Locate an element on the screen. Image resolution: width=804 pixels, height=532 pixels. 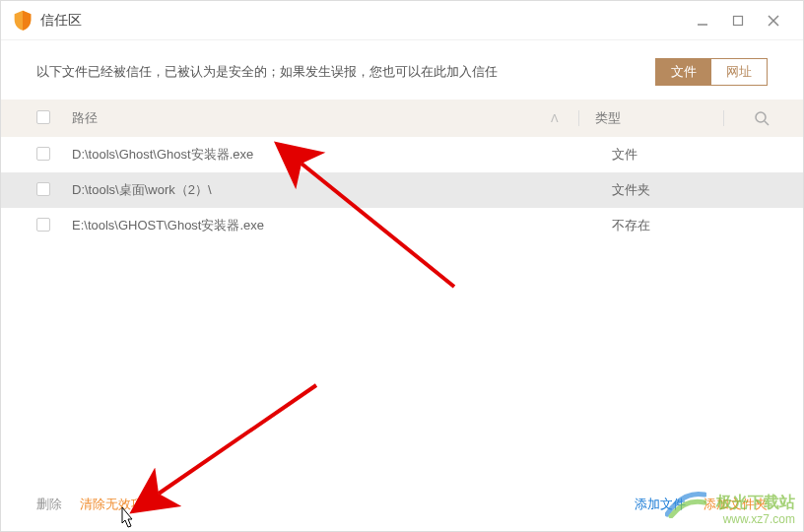
header-divider is located at coordinates (579, 118).